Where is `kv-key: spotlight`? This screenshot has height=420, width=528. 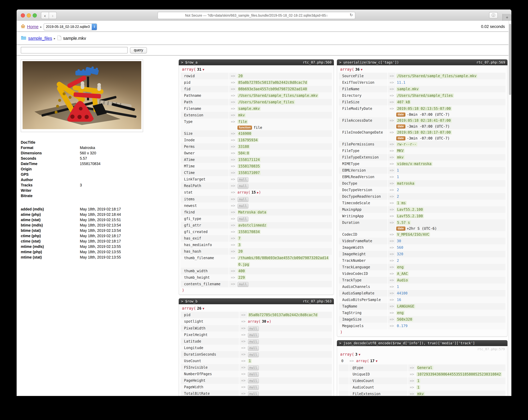
kv-key: spotlight is located at coordinates (210, 322).